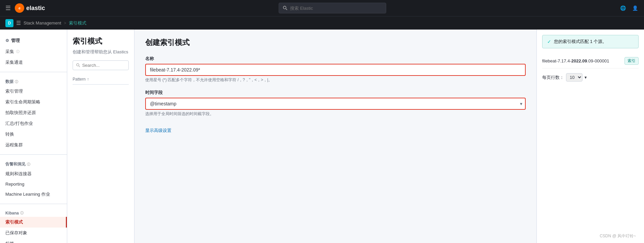 This screenshot has height=243, width=644. What do you see at coordinates (34, 52) in the screenshot?
I see `sidebar-item-collect: 采集 ⓘ` at bounding box center [34, 52].